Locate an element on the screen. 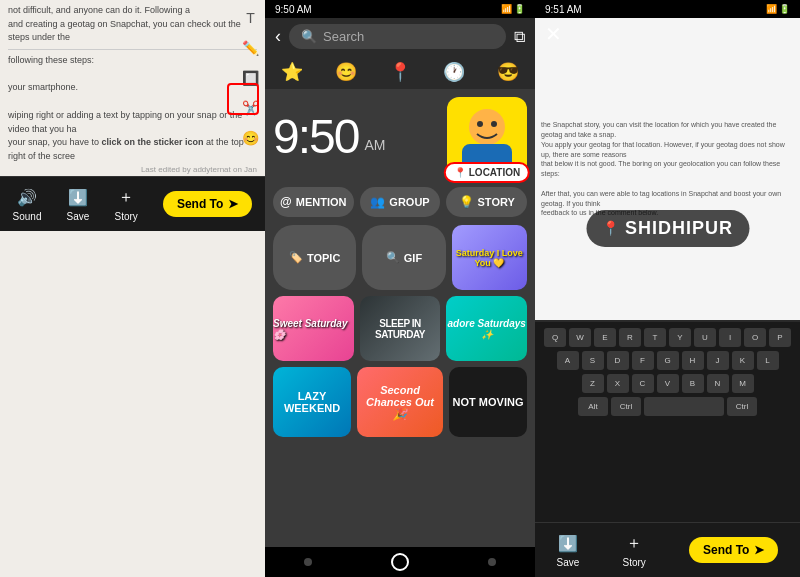 This screenshot has width=800, height=577. right-status-time: 9:51 AM is located at coordinates (564, 10).